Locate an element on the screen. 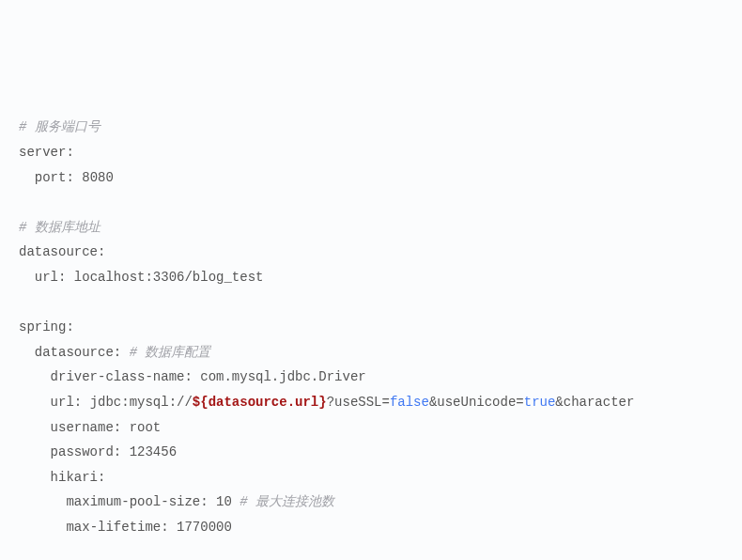 The image size is (742, 560). val-lifetime: 1770000 is located at coordinates (205, 527).